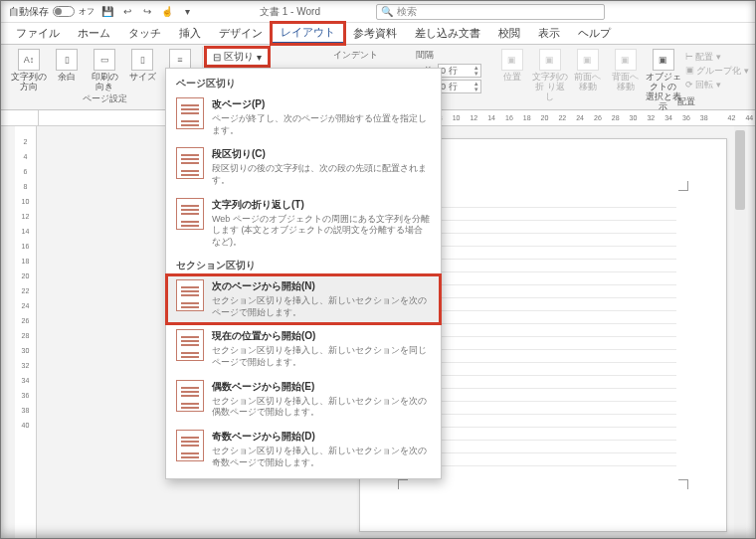 The image size is (756, 539). I want to click on breaks-item-title: 段区切り(C), so click(321, 154).